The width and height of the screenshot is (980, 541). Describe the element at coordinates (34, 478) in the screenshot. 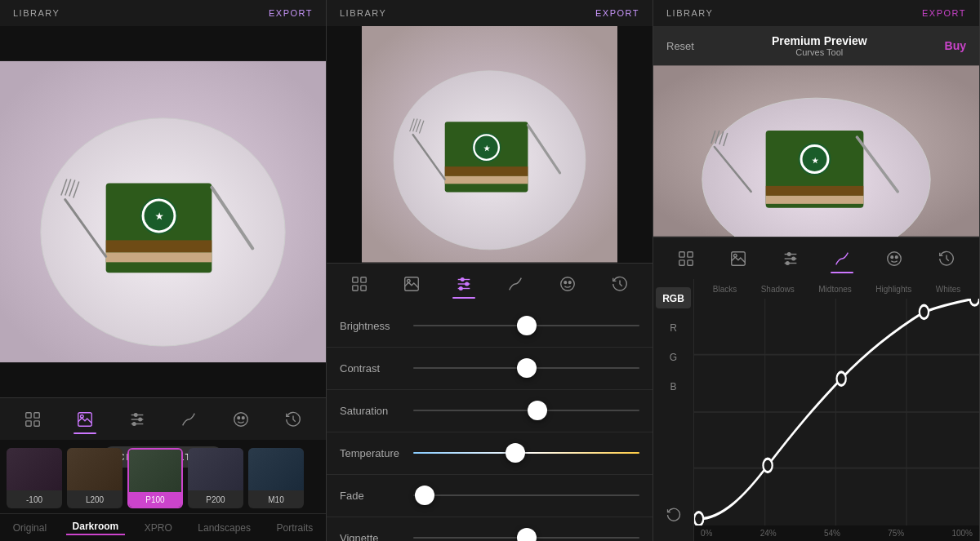

I see `filter-thumb-minus100: -100` at that location.